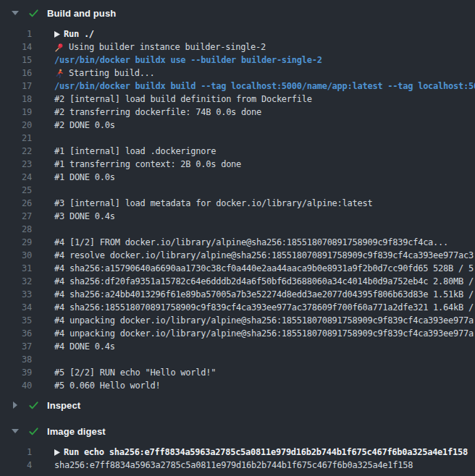 Image resolution: width=475 pixels, height=476 pixels. Describe the element at coordinates (238, 294) in the screenshot. I see `log-line: 33#4 sha256:a24bb4013296f61e89ba57005a7b…` at that location.